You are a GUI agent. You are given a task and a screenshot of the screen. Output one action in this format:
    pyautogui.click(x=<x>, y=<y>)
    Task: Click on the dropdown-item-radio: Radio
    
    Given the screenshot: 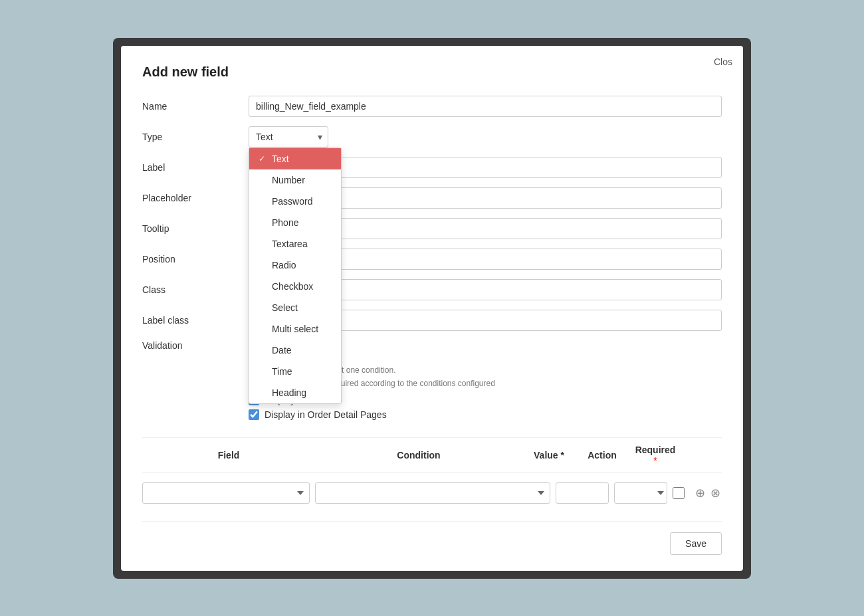 What is the action you would take?
    pyautogui.click(x=295, y=265)
    